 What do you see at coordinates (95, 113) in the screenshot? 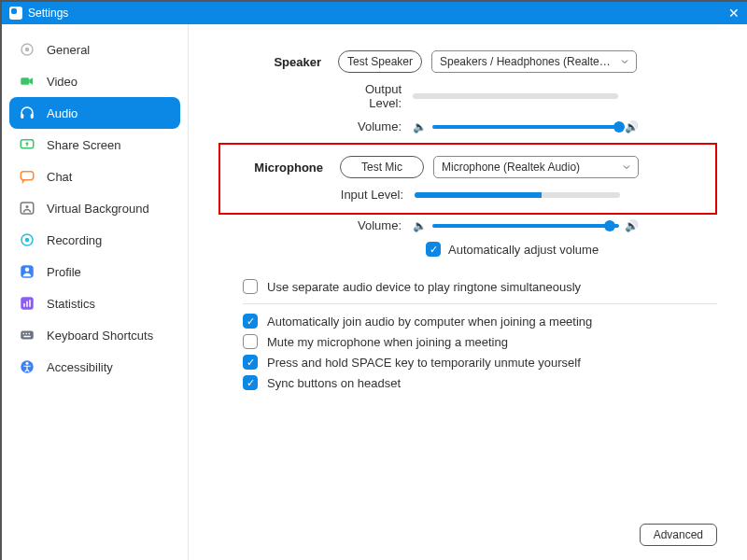
I see `sidebar-item-audio: Audio` at bounding box center [95, 113].